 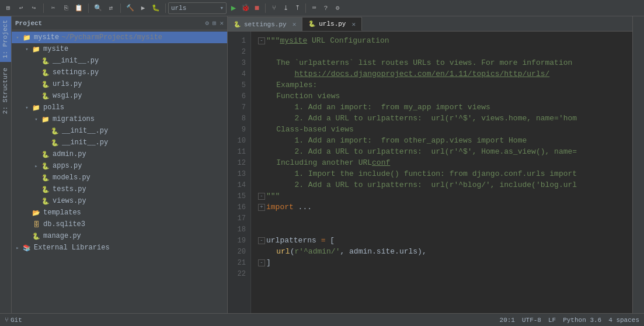 I want to click on toolbar-icon-2: ↩, so click(x=21, y=8).